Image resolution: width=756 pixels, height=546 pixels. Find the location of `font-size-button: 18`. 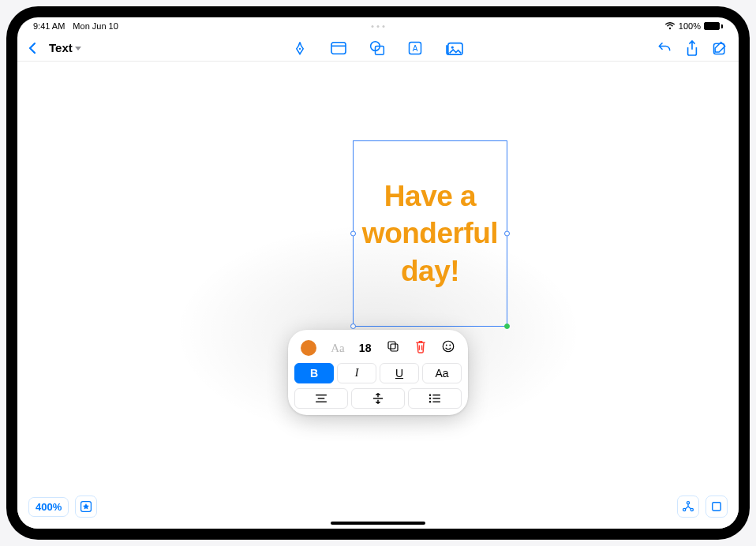

font-size-button: 18 is located at coordinates (365, 348).